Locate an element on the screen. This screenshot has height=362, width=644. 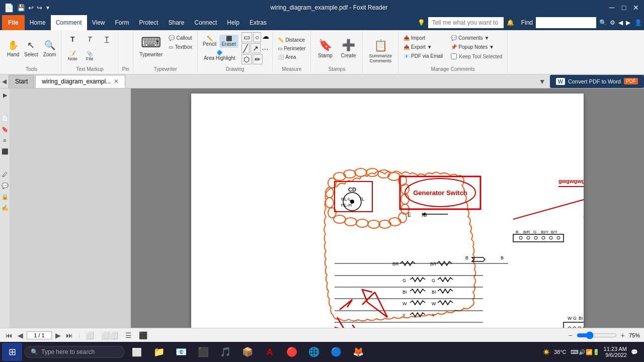
pdf-email-button: 📧 PDF via Email is located at coordinates (423, 56).